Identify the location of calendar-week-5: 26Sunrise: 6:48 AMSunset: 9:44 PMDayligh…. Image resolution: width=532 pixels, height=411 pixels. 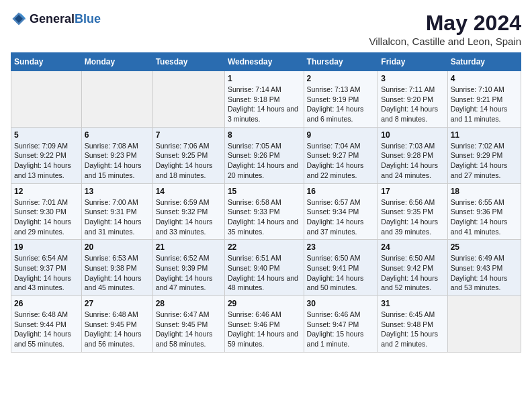
(266, 324).